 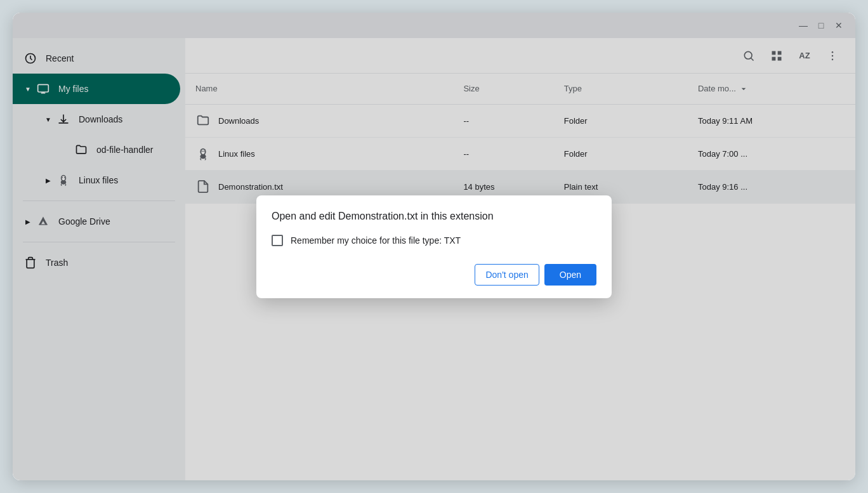 What do you see at coordinates (376, 240) in the screenshot?
I see `remember-choice-label: Remember my choice for this file type: T…` at bounding box center [376, 240].